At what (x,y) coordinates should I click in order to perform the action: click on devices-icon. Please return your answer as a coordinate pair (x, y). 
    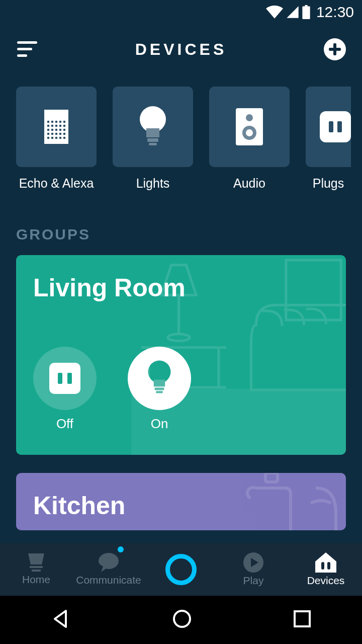
    Looking at the image, I should click on (326, 562).